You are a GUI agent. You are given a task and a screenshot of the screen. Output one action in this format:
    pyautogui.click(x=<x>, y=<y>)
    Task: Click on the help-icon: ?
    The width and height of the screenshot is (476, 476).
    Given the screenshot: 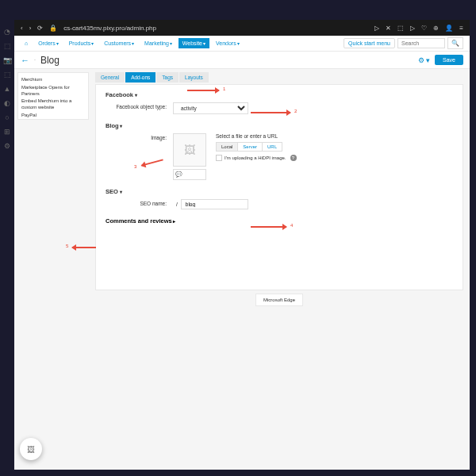 What is the action you would take?
    pyautogui.click(x=294, y=158)
    